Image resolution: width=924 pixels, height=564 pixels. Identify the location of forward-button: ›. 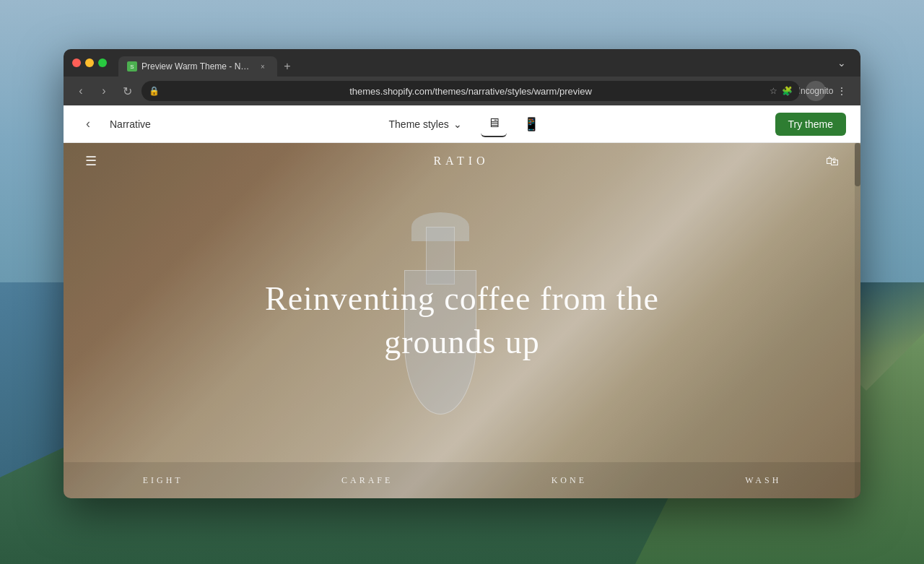
(104, 91).